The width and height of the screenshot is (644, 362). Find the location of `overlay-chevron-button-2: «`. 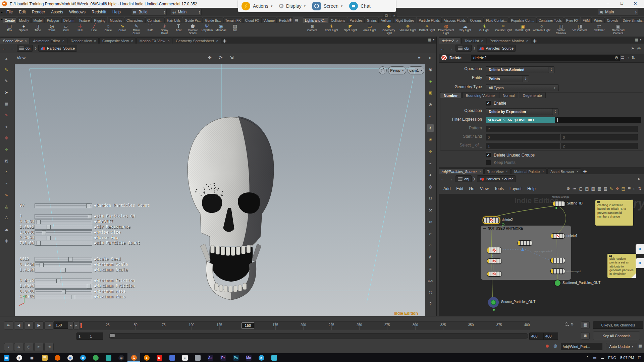

overlay-chevron-button-2: « is located at coordinates (640, 263).